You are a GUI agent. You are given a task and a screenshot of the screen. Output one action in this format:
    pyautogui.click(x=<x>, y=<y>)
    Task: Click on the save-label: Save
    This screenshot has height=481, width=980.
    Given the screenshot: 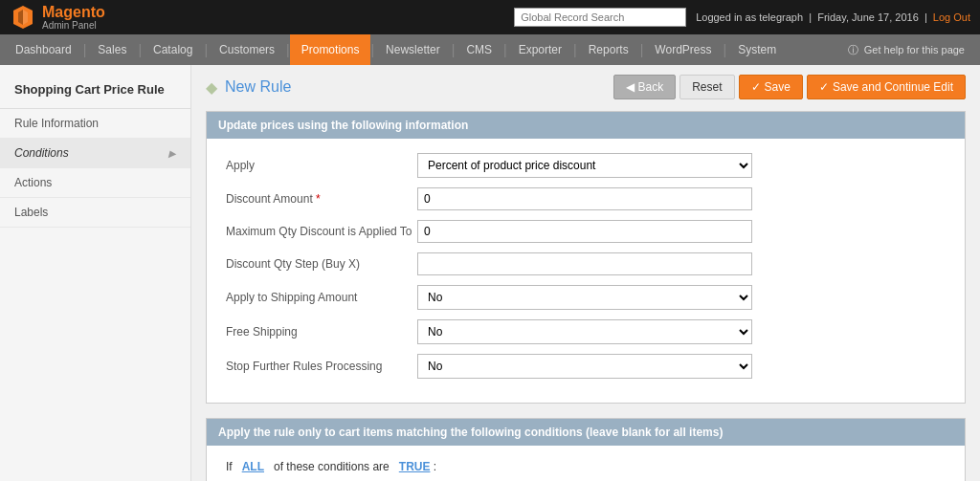 What is the action you would take?
    pyautogui.click(x=777, y=87)
    